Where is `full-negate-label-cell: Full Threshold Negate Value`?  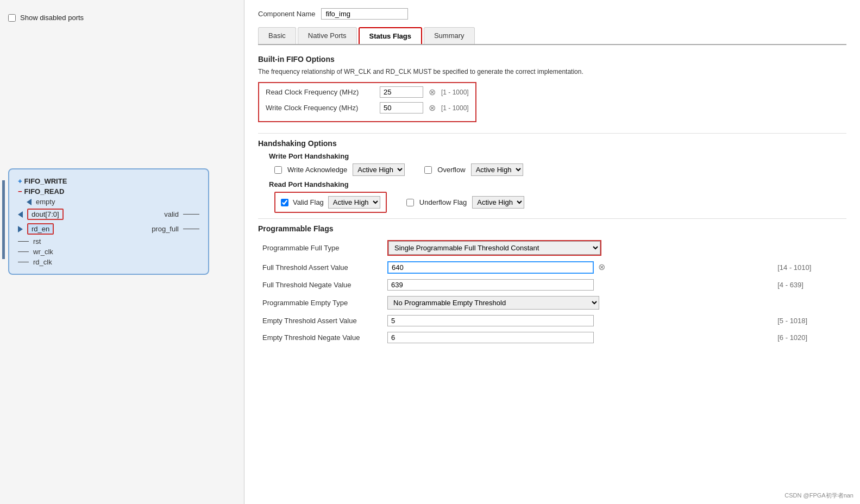 full-negate-label-cell: Full Threshold Negate Value is located at coordinates (321, 285).